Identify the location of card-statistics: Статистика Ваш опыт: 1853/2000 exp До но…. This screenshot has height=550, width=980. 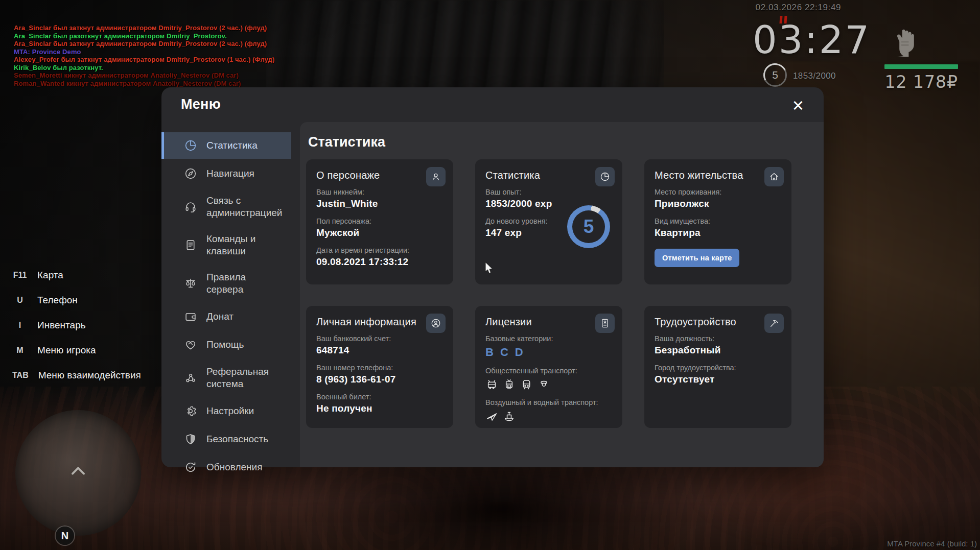
(549, 222).